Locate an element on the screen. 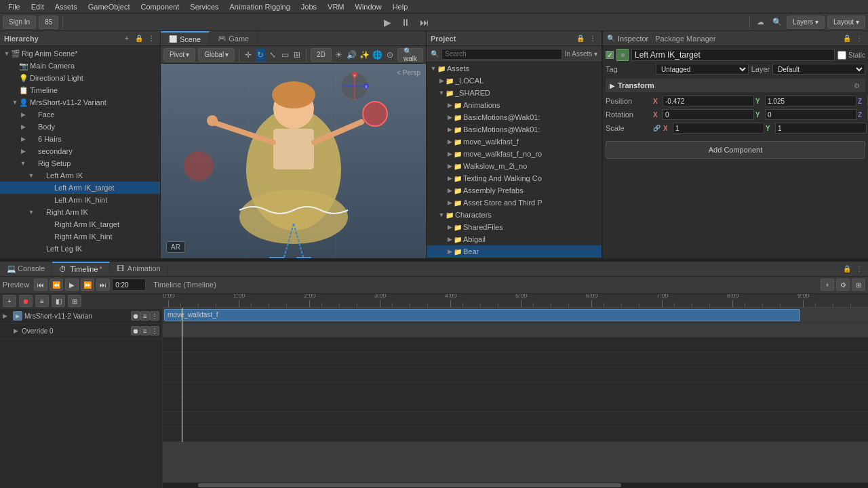 The image size is (868, 488). project-folder-shared: ▼📁_SHARED is located at coordinates (514, 93).